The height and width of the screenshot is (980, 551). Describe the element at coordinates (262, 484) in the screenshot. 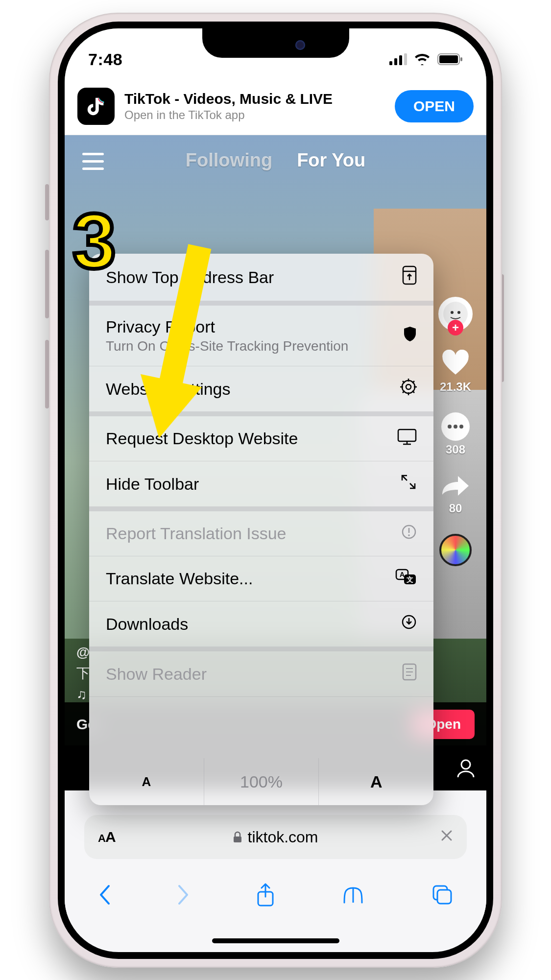

I see `menu-hide-toolbar: Hide Toolbar` at that location.